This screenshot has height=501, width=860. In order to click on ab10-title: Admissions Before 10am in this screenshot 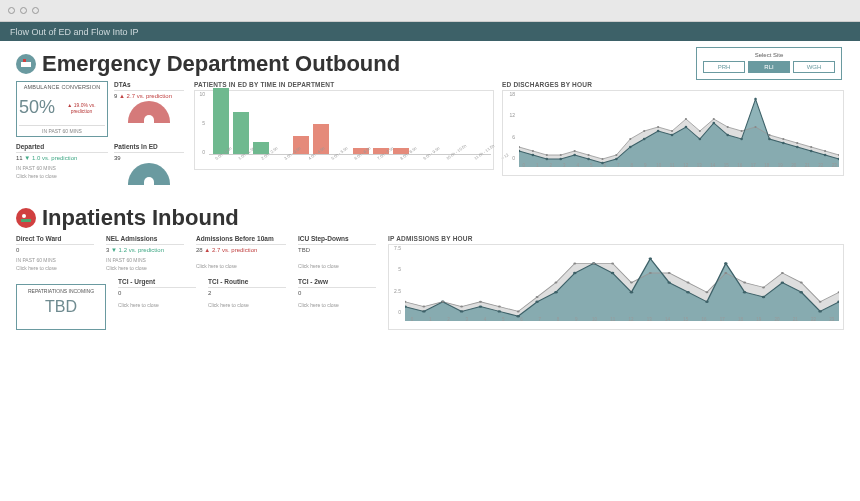, I will do `click(241, 240)`.